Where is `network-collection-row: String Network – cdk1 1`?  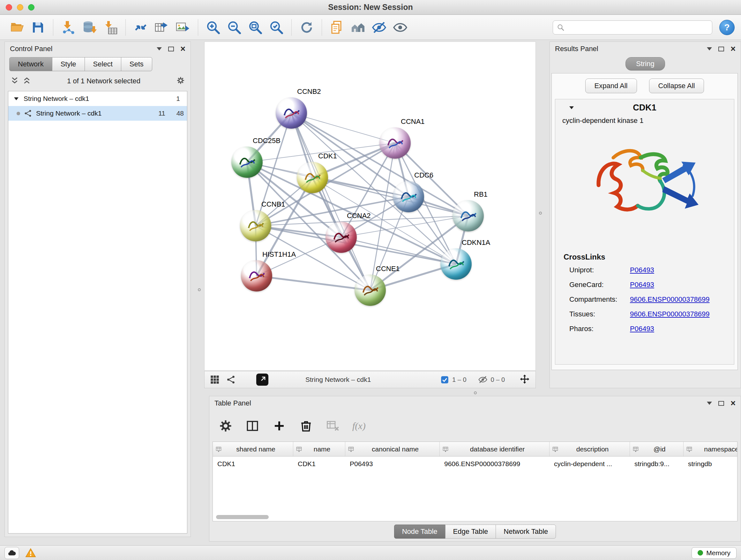
network-collection-row: String Network – cdk1 1 is located at coordinates (98, 99).